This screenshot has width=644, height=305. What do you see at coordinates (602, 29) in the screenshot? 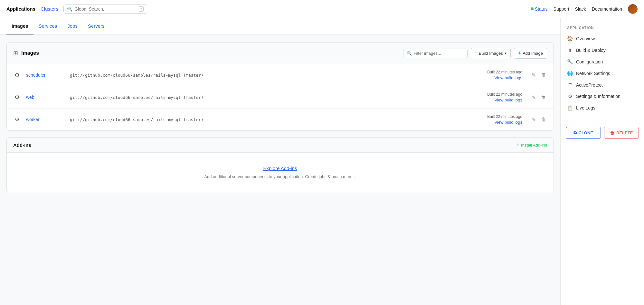
I see `sidebar-section-label: APPLICATION` at bounding box center [602, 29].